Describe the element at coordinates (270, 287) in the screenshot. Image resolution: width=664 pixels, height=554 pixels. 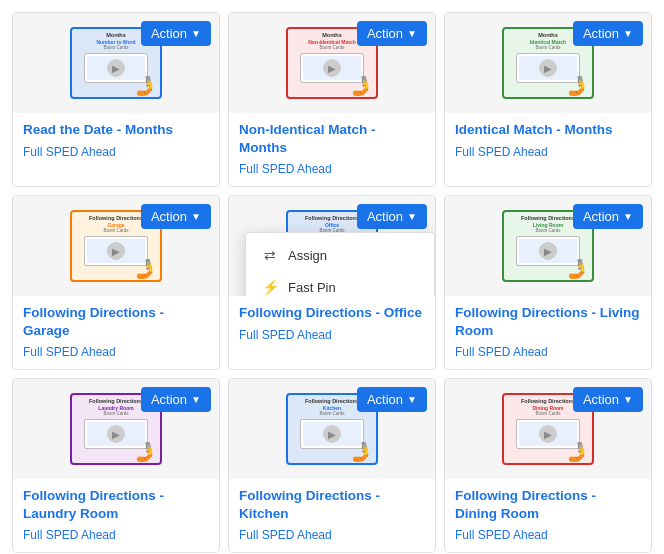
I see `dropdown-icon-1: ⚡` at that location.